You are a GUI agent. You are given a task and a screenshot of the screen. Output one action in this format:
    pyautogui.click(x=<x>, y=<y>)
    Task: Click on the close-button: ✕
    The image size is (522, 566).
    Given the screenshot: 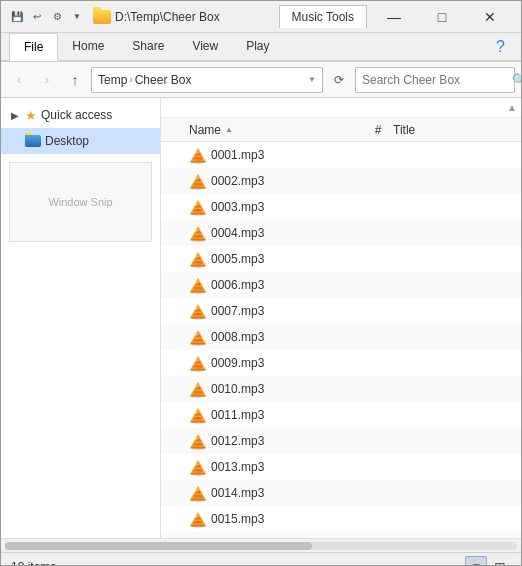 What is the action you would take?
    pyautogui.click(x=490, y=17)
    